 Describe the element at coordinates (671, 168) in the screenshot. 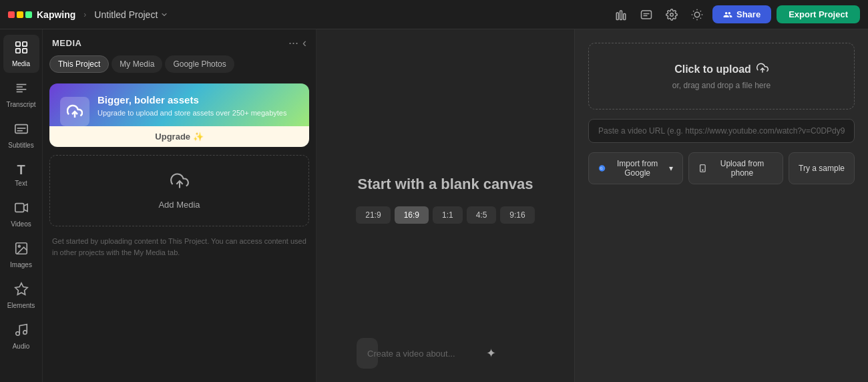

I see `dropdown-chevron-icon: ▾` at that location.